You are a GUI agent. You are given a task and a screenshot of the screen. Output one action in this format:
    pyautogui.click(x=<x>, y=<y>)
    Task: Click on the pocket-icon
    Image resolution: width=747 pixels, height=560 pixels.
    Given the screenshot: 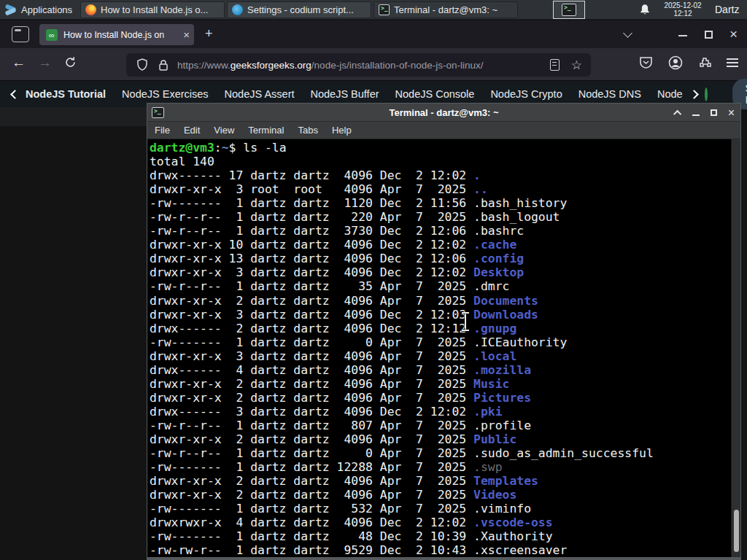 What is the action you would take?
    pyautogui.click(x=646, y=63)
    